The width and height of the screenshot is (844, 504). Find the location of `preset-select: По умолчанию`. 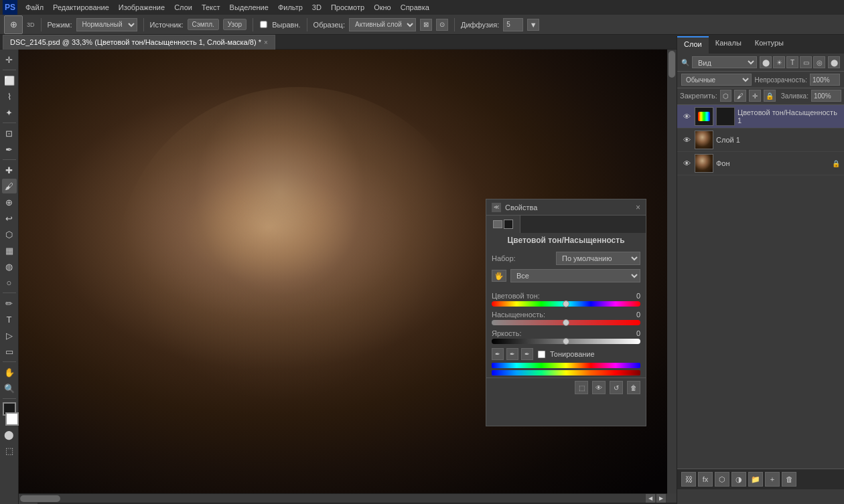

preset-select: По умолчанию is located at coordinates (598, 258).